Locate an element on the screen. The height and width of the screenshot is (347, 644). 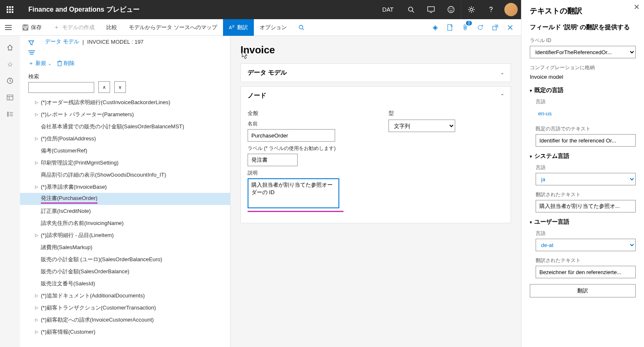
translate-action-button: 翻訳 is located at coordinates (583, 291).